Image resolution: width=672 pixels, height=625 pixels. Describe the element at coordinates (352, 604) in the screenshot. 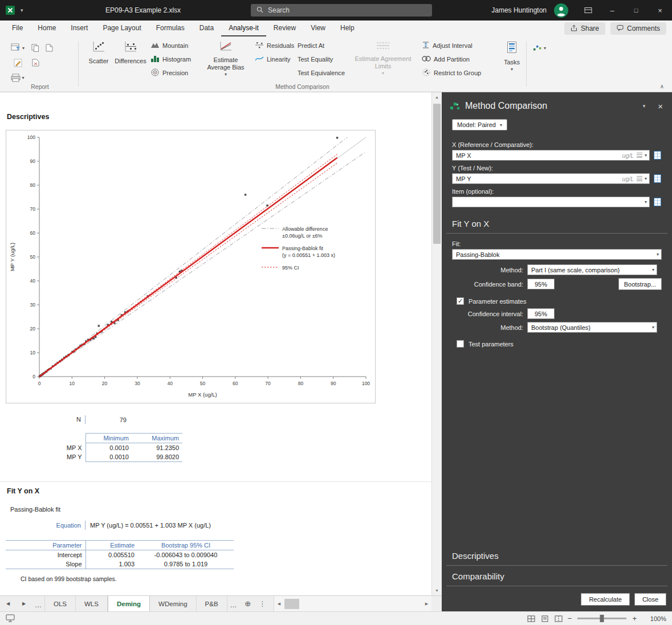

I see `horizontal-scrollbar: ◀ ▶` at that location.